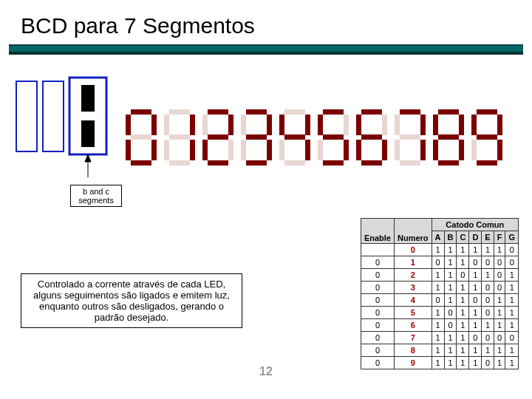 This screenshot has width=532, height=399. What do you see at coordinates (439, 263) in the screenshot?
I see `table-row: 010110000` at bounding box center [439, 263].